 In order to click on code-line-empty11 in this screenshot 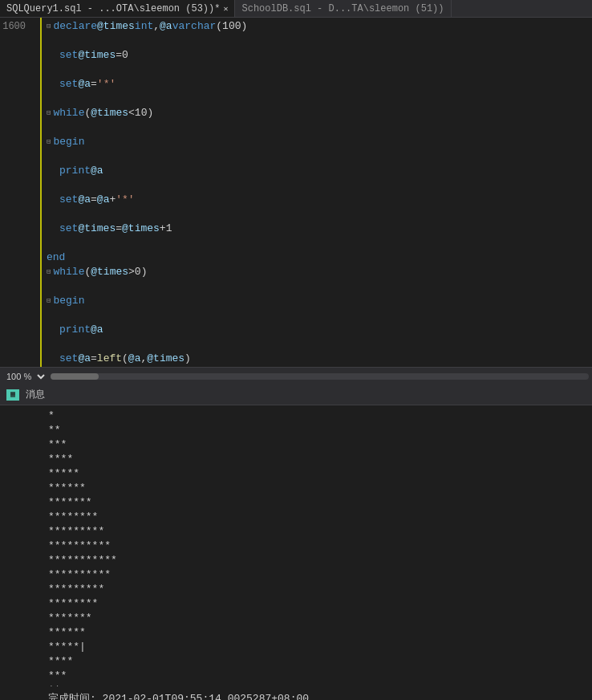, I will do `click(319, 344)`.